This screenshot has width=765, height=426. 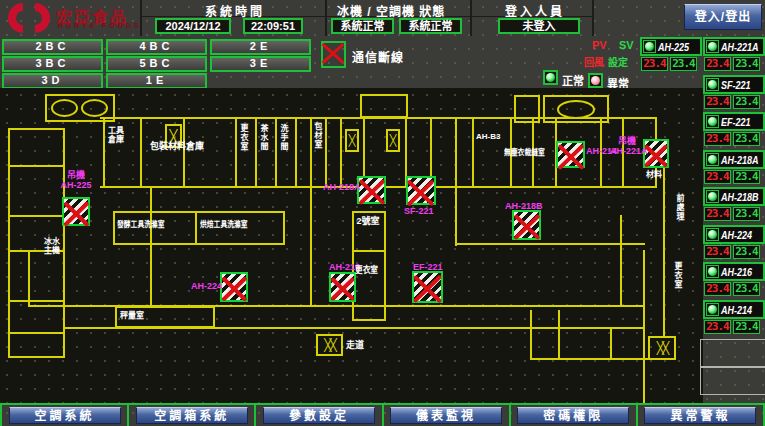 I want to click on sv-label: SV, so click(x=626, y=45).